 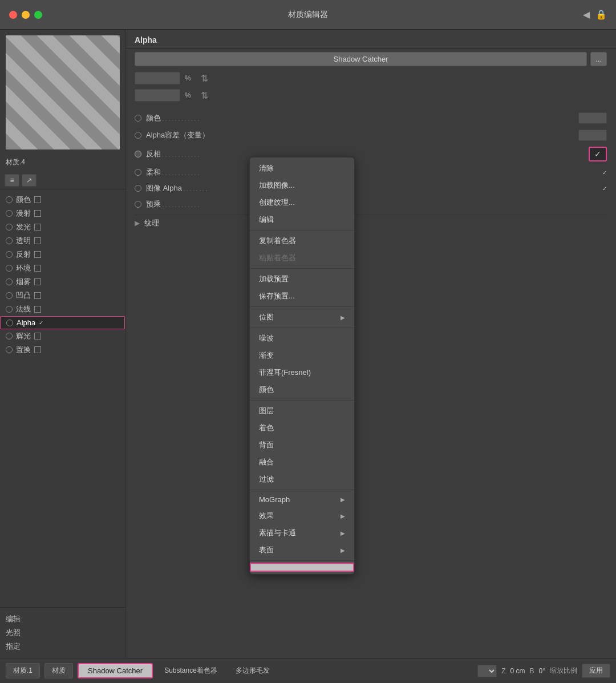 I want to click on alpha-label-color: 颜色 ............, so click(x=360, y=118).